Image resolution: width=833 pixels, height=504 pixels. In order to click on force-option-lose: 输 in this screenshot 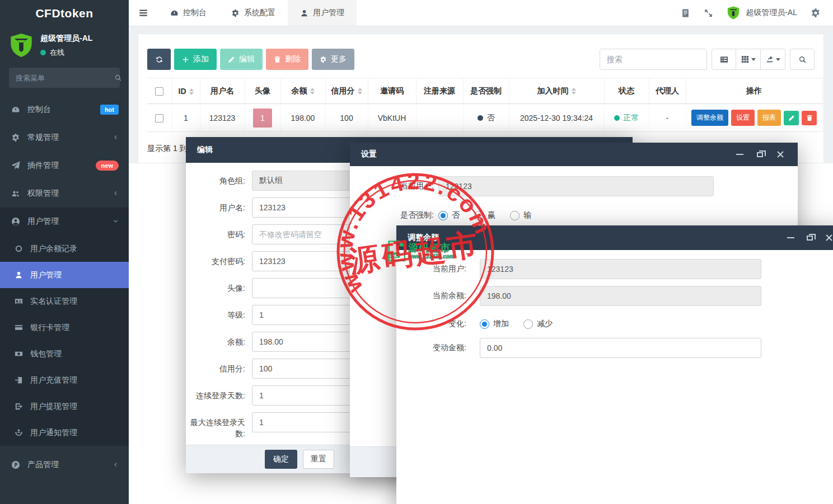, I will do `click(521, 215)`.